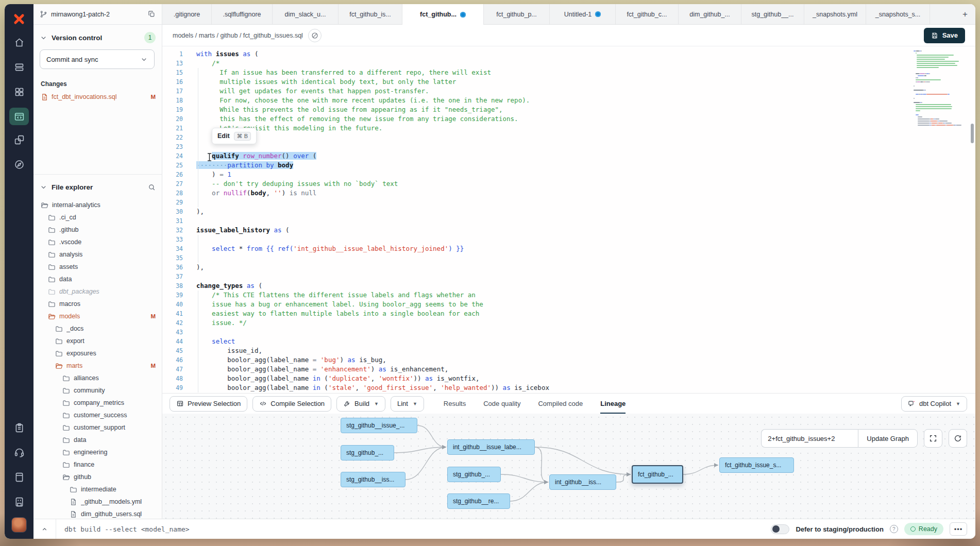 This screenshot has width=980, height=546. What do you see at coordinates (835, 14) in the screenshot?
I see `editor-tab: _snapshots.yml` at bounding box center [835, 14].